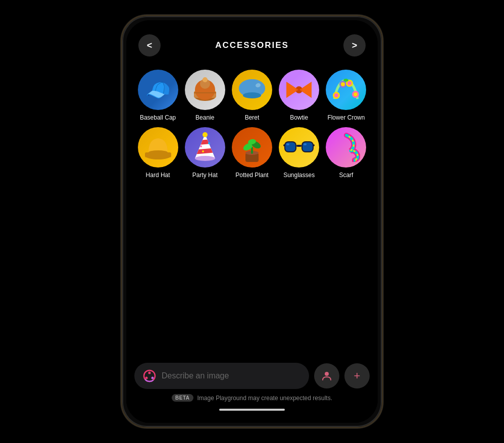  I want to click on party-hat-label: Party Hat, so click(205, 175).